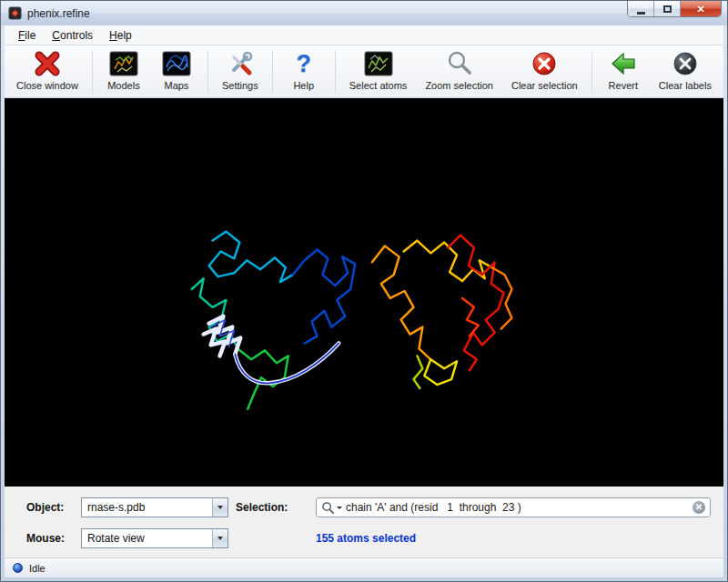  Describe the element at coordinates (155, 538) in the screenshot. I see `mouse-dropdown: Rotate view` at that location.